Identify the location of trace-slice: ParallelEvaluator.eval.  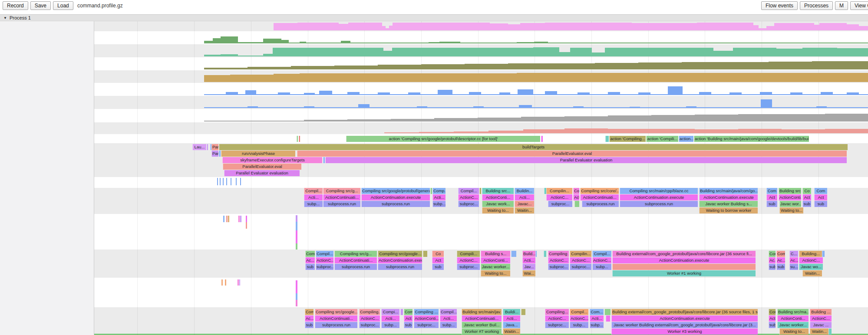
(572, 154).